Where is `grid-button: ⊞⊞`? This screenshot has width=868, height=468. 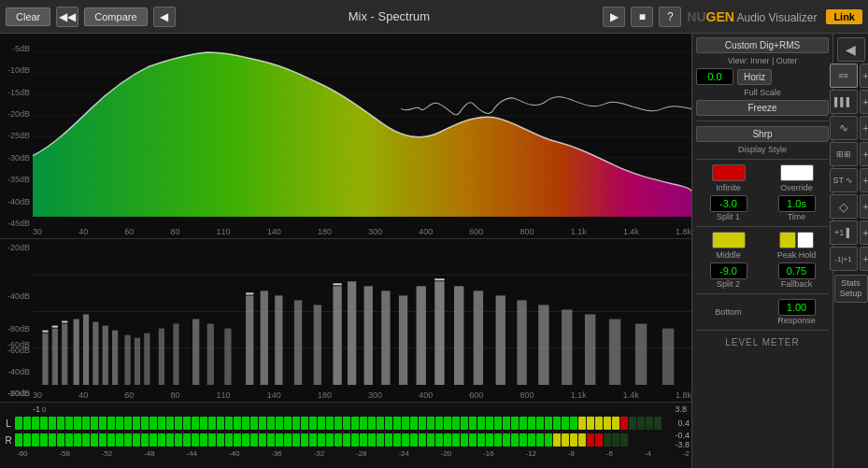
grid-button: ⊞⊞ is located at coordinates (844, 154).